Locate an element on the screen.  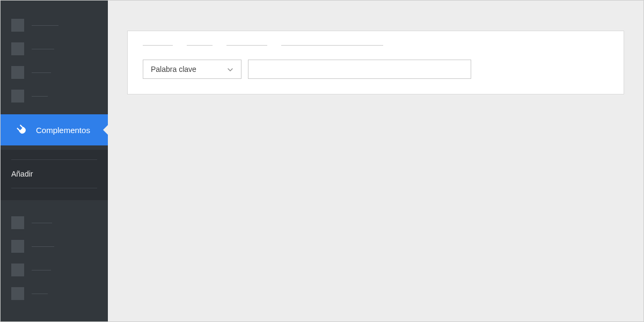
tab-row is located at coordinates (376, 44).